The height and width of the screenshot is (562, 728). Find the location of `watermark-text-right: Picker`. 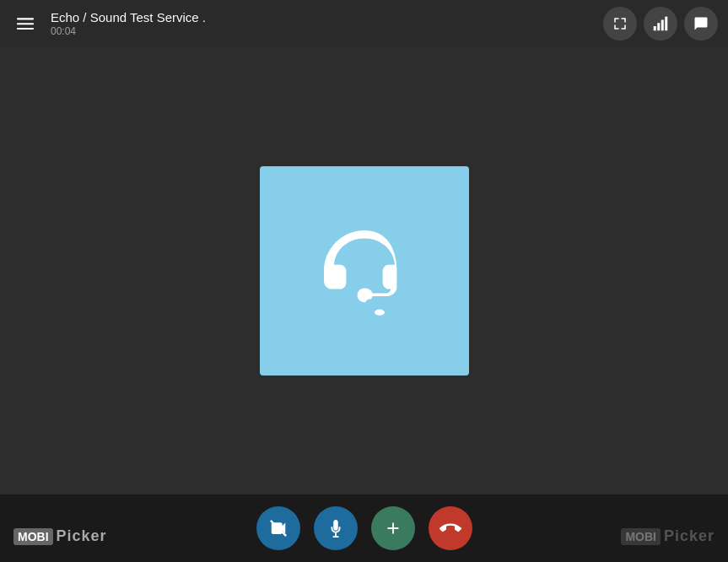

watermark-text-right: Picker is located at coordinates (689, 537).